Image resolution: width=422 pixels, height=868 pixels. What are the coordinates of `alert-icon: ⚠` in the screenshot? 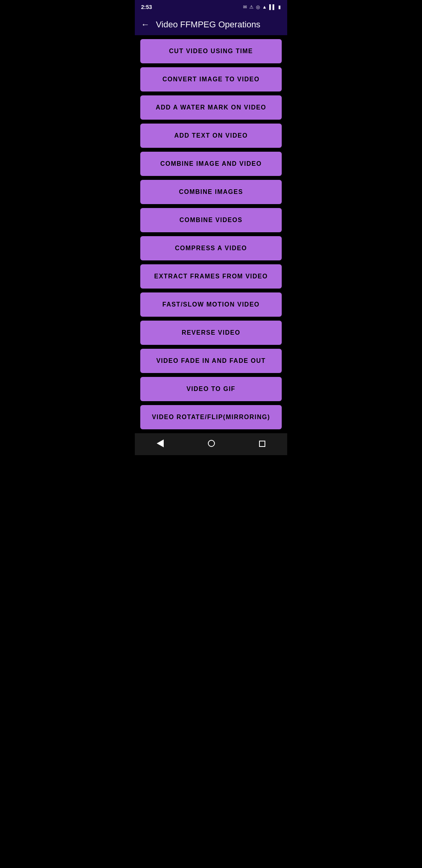 It's located at (252, 7).